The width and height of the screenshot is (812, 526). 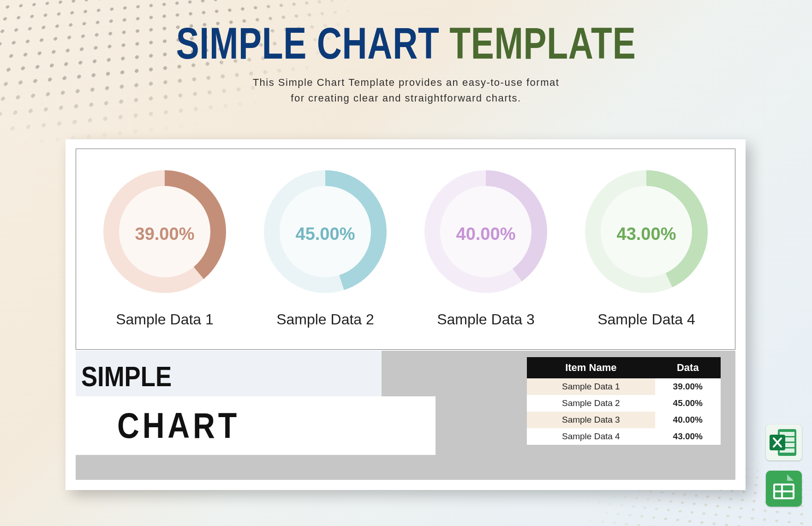 What do you see at coordinates (646, 232) in the screenshot?
I see `gauge-4-svg: 43.00%` at bounding box center [646, 232].